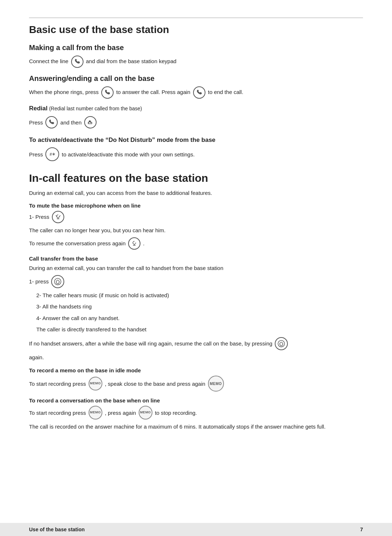 This screenshot has width=392, height=536. I want to click on phone-icon-answer1, so click(107, 93).